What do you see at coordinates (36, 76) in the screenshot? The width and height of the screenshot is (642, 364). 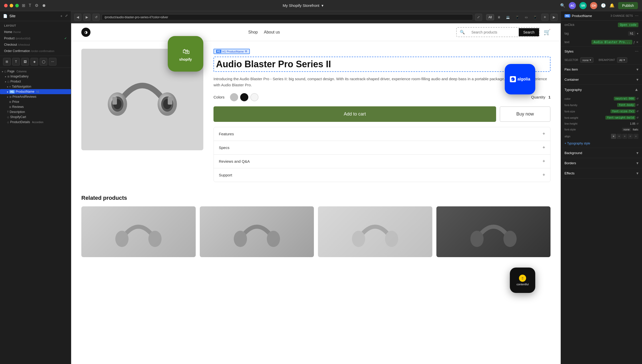 I see `tree-image-gallery: ▸ ⊞ ImageGallery` at bounding box center [36, 76].